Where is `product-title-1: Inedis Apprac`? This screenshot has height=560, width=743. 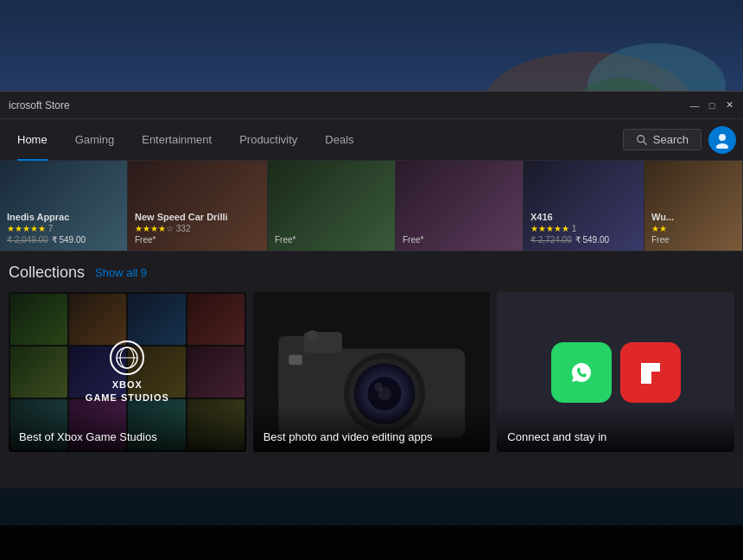 product-title-1: Inedis Apprac is located at coordinates (64, 217).